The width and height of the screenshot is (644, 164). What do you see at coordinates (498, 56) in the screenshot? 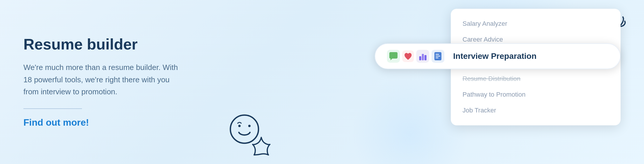
I see `selected-item-row: Interview Preparation` at bounding box center [498, 56].